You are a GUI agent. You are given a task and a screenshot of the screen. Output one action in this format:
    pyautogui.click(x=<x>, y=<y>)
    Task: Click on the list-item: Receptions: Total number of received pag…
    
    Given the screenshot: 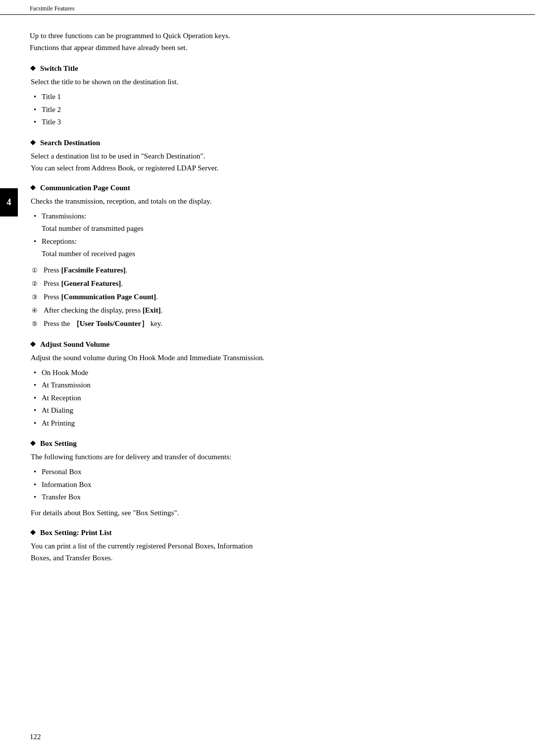 What is the action you would take?
    pyautogui.click(x=273, y=248)
    